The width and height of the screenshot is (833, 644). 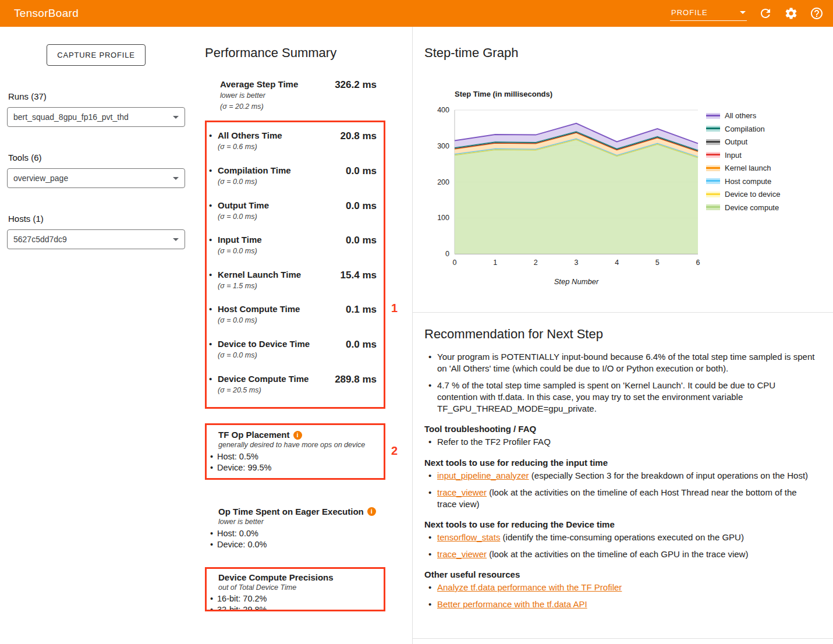 What do you see at coordinates (576, 282) in the screenshot?
I see `chart-xaxis-label: Step Number` at bounding box center [576, 282].